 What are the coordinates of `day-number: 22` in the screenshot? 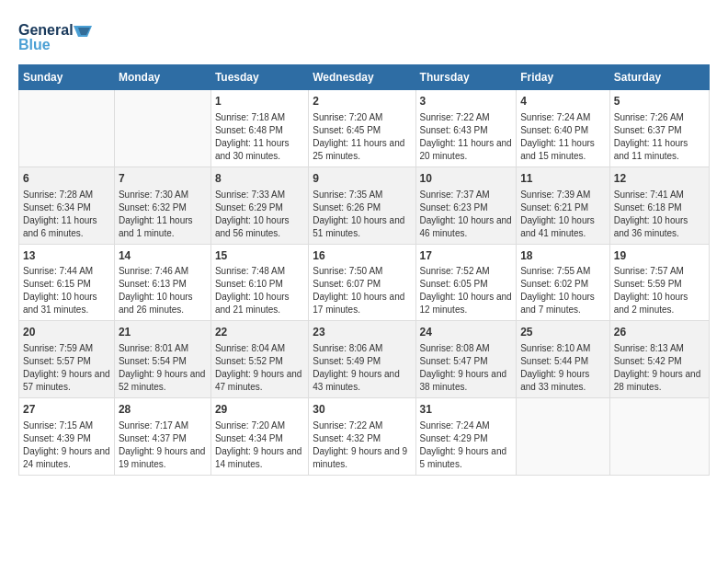 It's located at (259, 333).